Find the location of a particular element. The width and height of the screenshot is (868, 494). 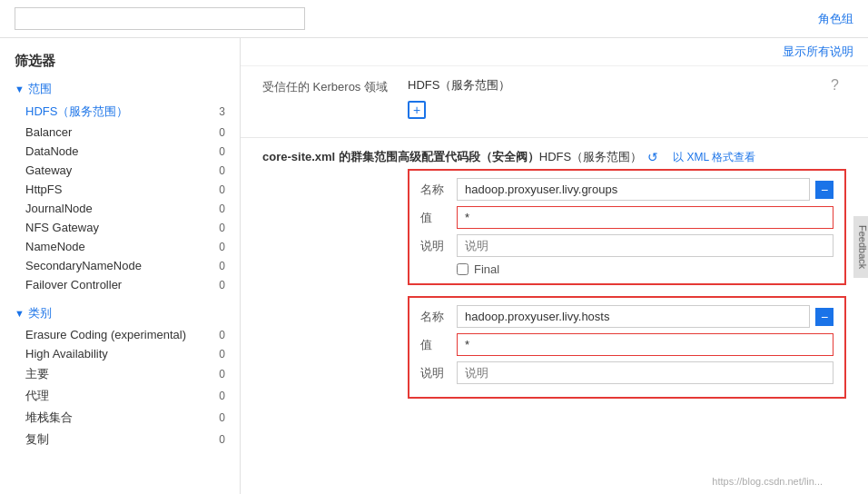

sidebar-item-stackcollect: 堆栈集合 0 is located at coordinates (120, 418).